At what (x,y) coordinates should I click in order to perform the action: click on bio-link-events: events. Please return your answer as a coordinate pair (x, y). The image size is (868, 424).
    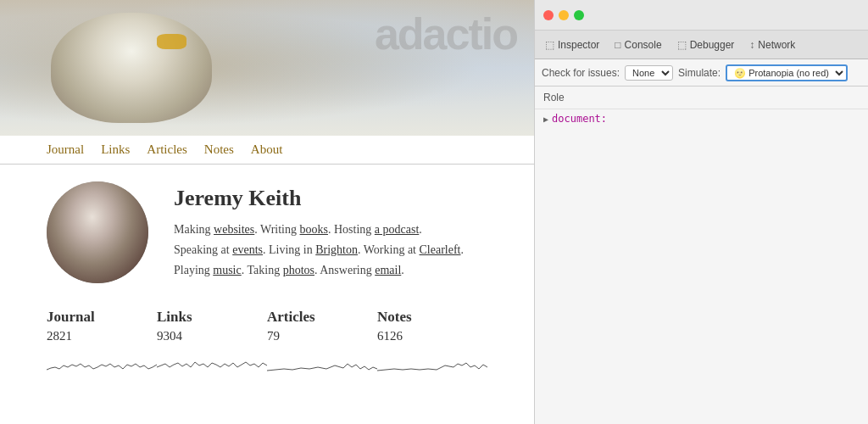
    Looking at the image, I should click on (248, 249).